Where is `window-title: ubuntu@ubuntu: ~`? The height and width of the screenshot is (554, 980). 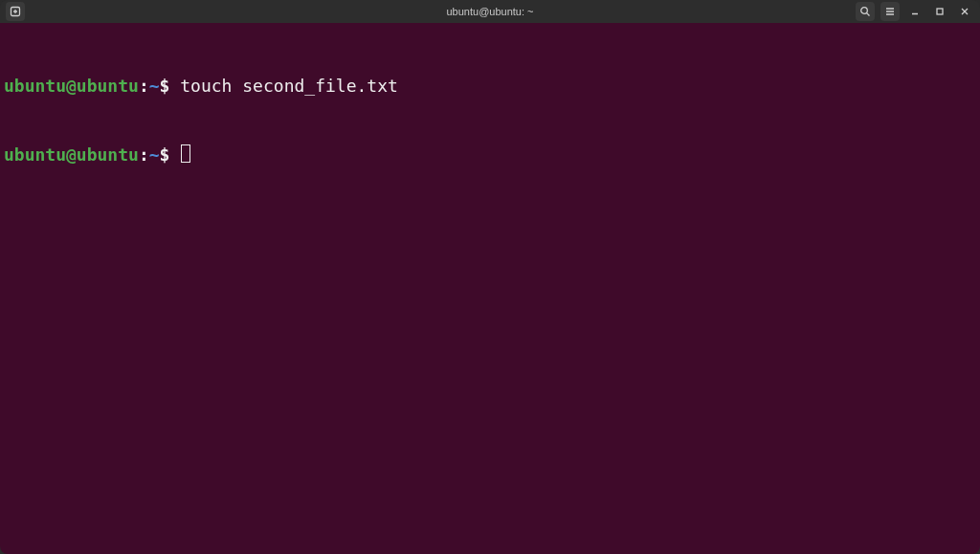
window-title: ubuntu@ubuntu: ~ is located at coordinates (490, 11).